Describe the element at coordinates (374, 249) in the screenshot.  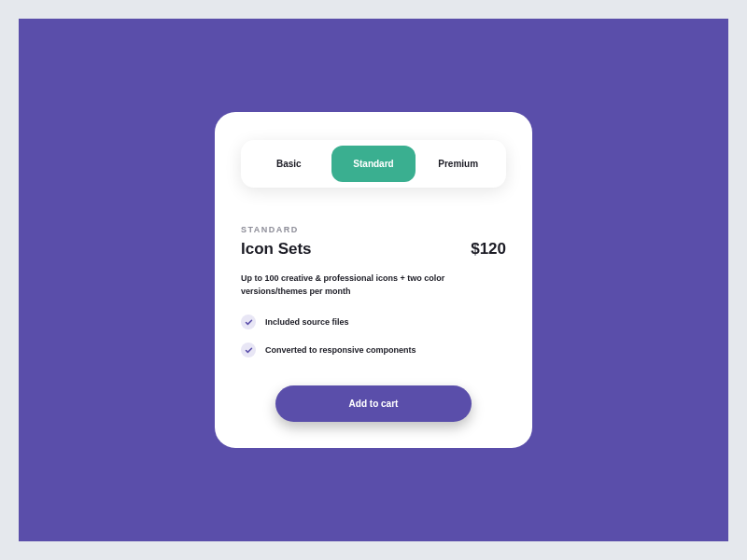
I see `title-row: Icon Sets $120` at that location.